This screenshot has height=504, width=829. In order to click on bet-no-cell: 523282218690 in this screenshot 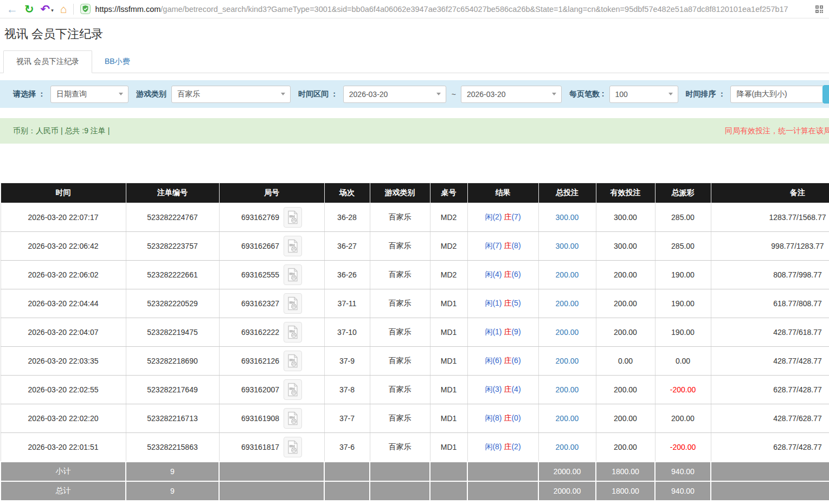, I will do `click(172, 361)`.